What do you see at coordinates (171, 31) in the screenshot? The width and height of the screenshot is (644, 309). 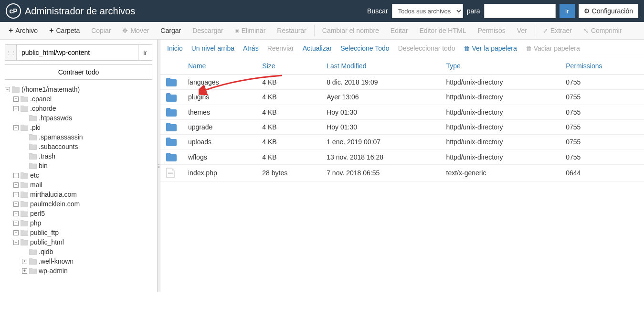 I see `upload-button: Cargar` at bounding box center [171, 31].